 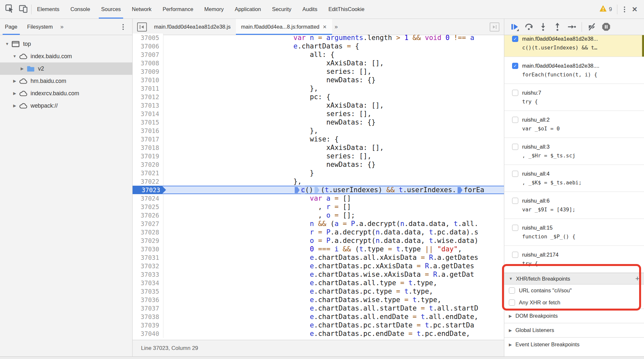 What do you see at coordinates (635, 9) in the screenshot?
I see `close-icon: ✕` at bounding box center [635, 9].